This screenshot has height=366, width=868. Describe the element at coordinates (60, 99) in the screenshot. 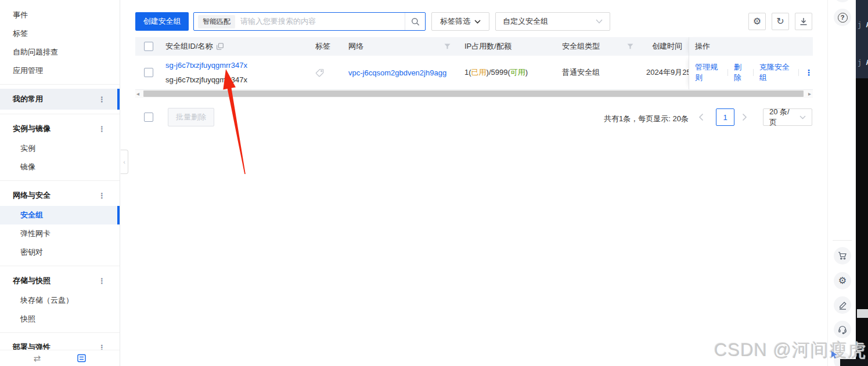

I see `sidebar-section-favorites: 我的常用 ⋮` at that location.